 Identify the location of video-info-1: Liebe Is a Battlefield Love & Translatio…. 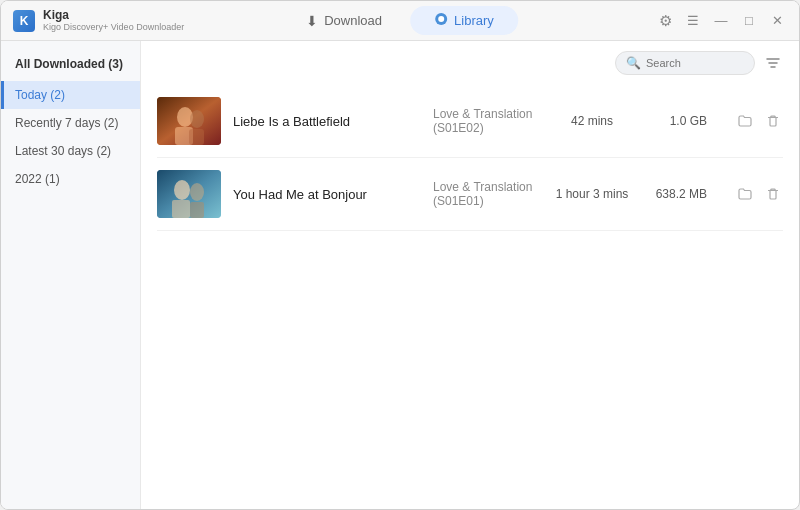
(470, 121).